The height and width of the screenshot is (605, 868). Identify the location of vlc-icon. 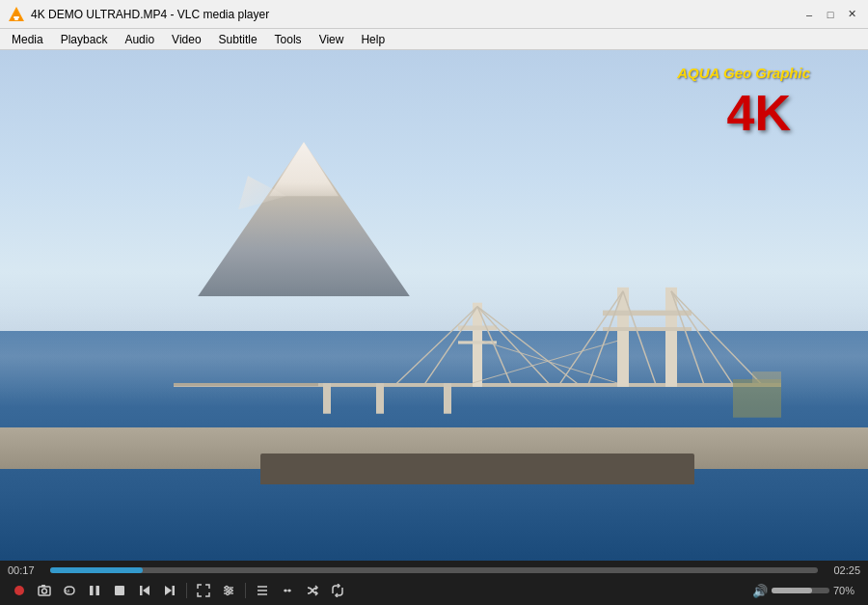
(16, 14).